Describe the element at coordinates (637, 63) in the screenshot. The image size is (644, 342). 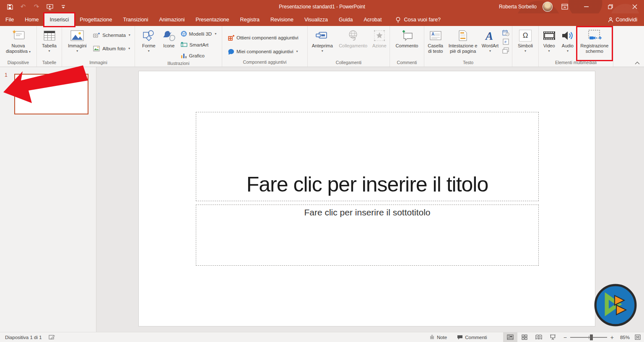
I see `collapse-ribbon-icon` at that location.